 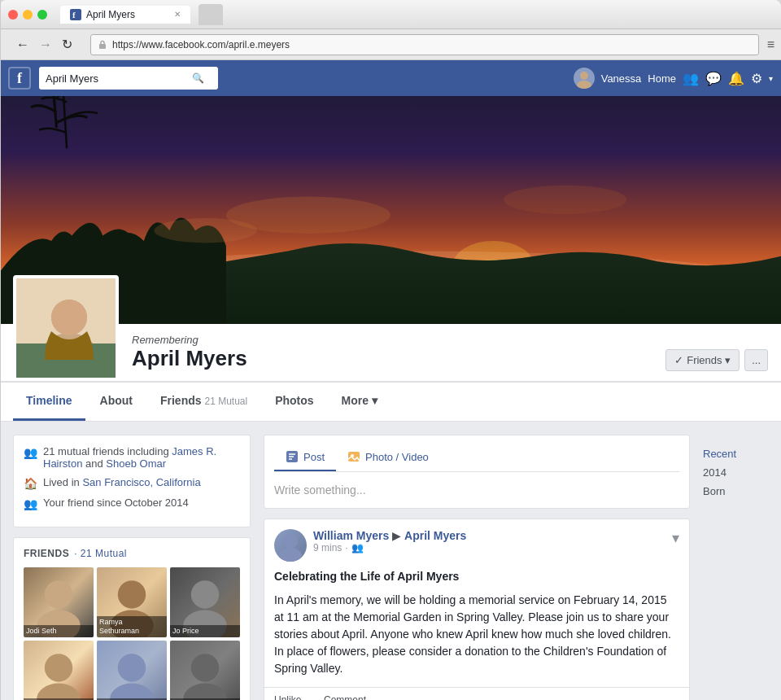 I want to click on notifications-icon: 🔔, so click(x=736, y=78).